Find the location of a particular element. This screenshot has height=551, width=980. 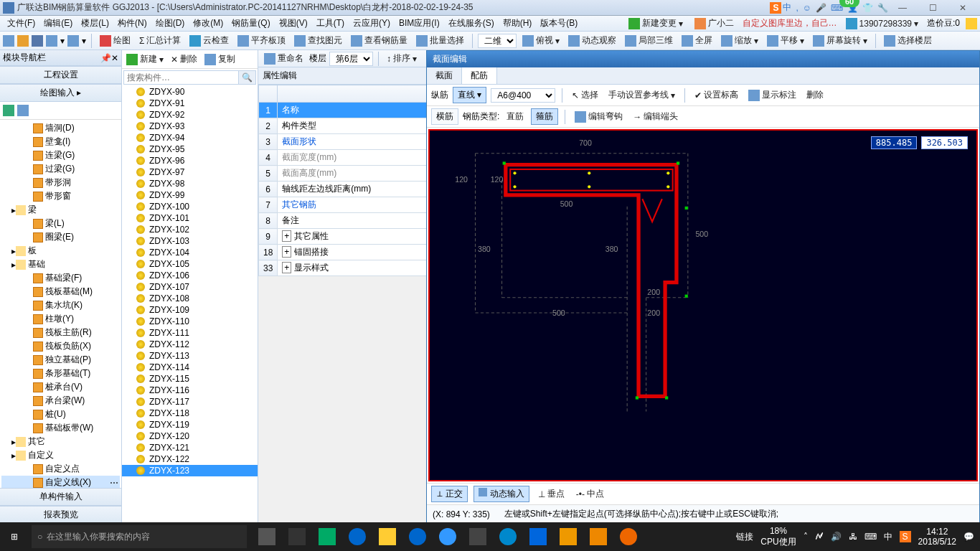

save-icon is located at coordinates (37, 41).